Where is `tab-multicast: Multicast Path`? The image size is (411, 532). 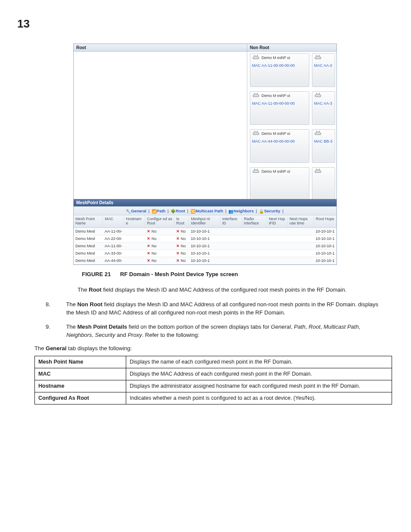 tab-multicast: Multicast Path is located at coordinates (209, 211).